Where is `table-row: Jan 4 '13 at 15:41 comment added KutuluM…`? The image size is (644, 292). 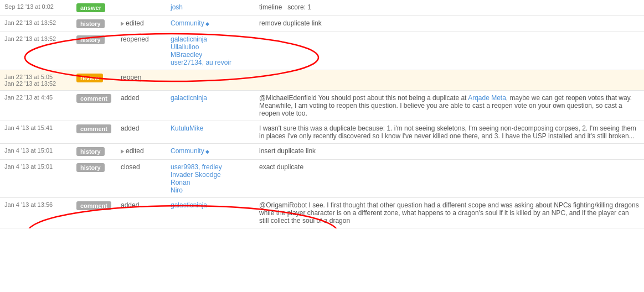
table-row: Jan 4 '13 at 15:41 comment added KutuluM… is located at coordinates (322, 133).